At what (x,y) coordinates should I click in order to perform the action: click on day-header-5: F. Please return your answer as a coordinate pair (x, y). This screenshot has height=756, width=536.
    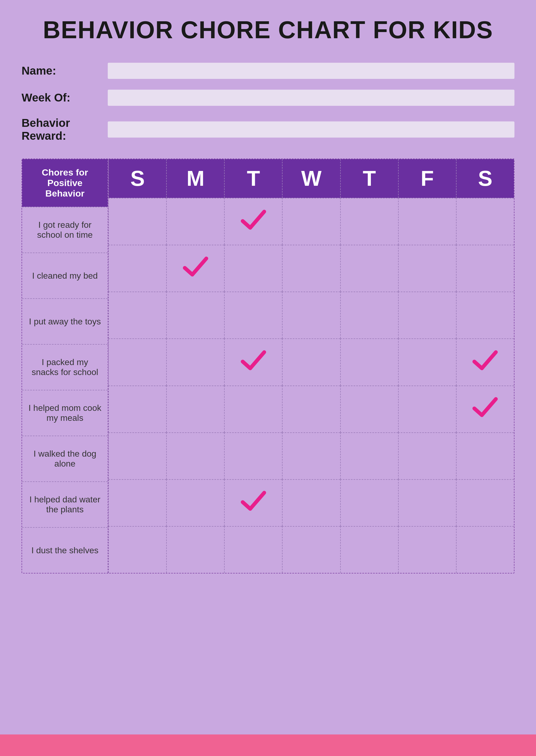
    Looking at the image, I should click on (427, 178).